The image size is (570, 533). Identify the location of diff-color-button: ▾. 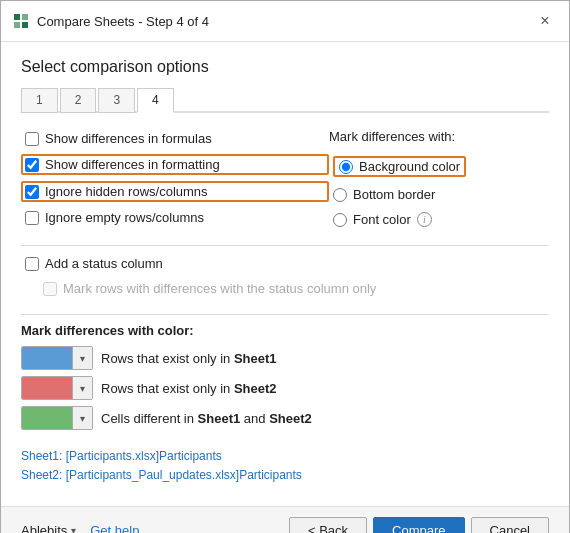
(57, 418).